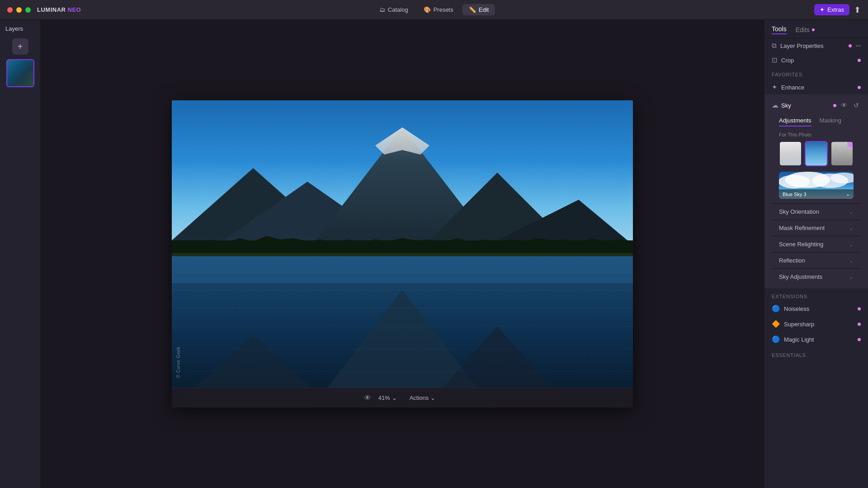 Image resolution: width=868 pixels, height=488 pixels. Describe the element at coordinates (848, 194) in the screenshot. I see `sky-selector-chevron-icon: ⌄` at that location.